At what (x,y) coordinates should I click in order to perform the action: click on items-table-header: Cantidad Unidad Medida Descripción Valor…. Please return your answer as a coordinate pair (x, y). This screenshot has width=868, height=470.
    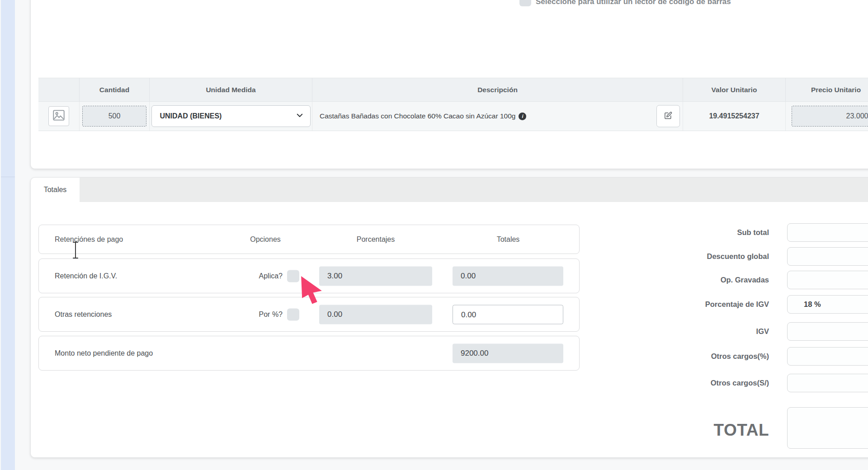
    Looking at the image, I should click on (453, 89).